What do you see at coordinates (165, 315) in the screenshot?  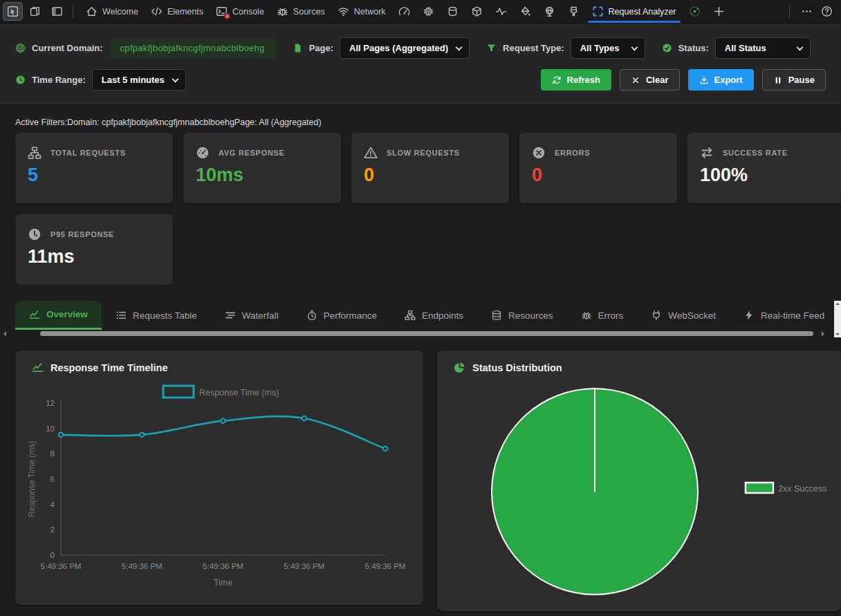 I see `tab-label-requests-table: Requests Table` at bounding box center [165, 315].